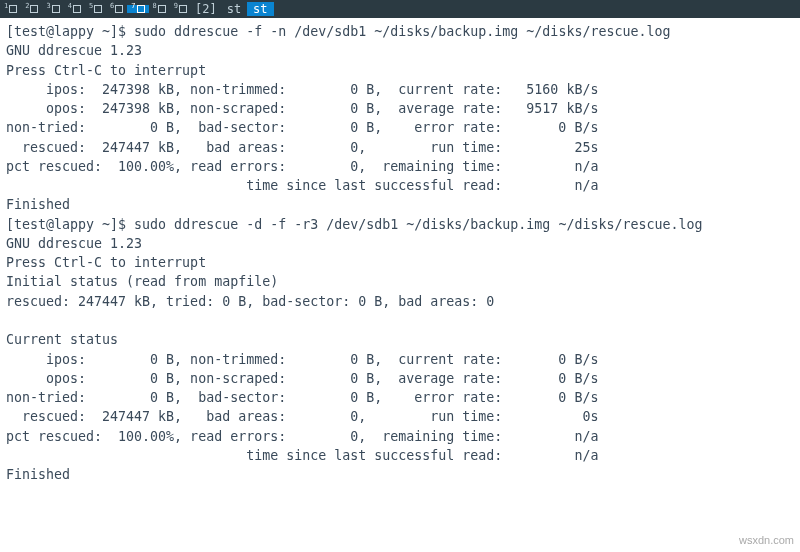  What do you see at coordinates (302, 108) in the screenshot?
I see `output-line: opos: 247398 kB, non-scraped: 0 B, avera…` at bounding box center [302, 108].